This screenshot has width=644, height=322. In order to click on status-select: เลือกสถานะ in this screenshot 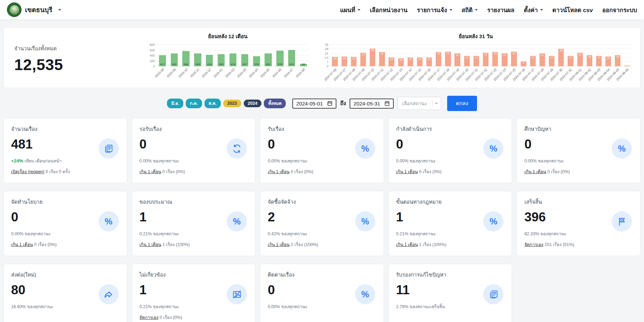, I will do `click(419, 103)`.